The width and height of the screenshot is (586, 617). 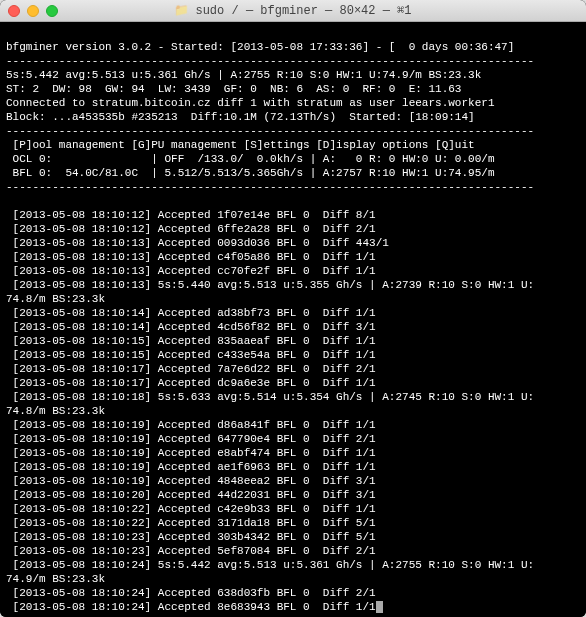 What do you see at coordinates (234, 89) in the screenshot?
I see `stats-line: ST: 2 DW: 98 GW: 94 LW: 3439 GF: 0 NB: 6…` at bounding box center [234, 89].